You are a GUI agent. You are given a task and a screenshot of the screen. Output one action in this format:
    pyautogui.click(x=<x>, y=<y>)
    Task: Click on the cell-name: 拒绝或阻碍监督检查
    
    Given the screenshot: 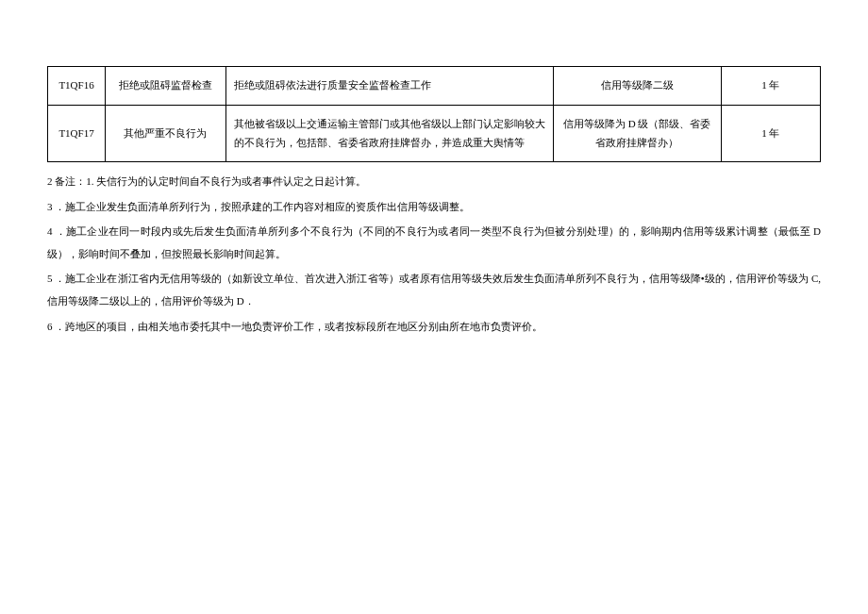 What is the action you would take?
    pyautogui.click(x=166, y=87)
    